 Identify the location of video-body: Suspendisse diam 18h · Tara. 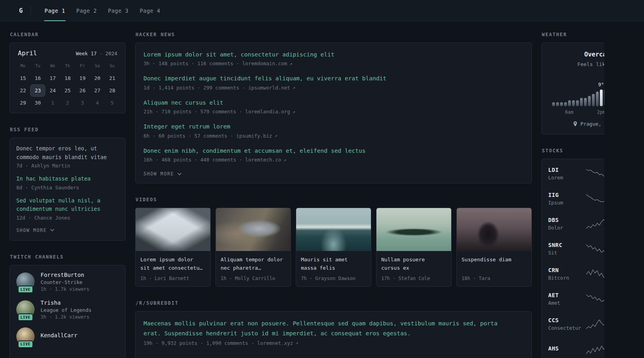
(494, 269).